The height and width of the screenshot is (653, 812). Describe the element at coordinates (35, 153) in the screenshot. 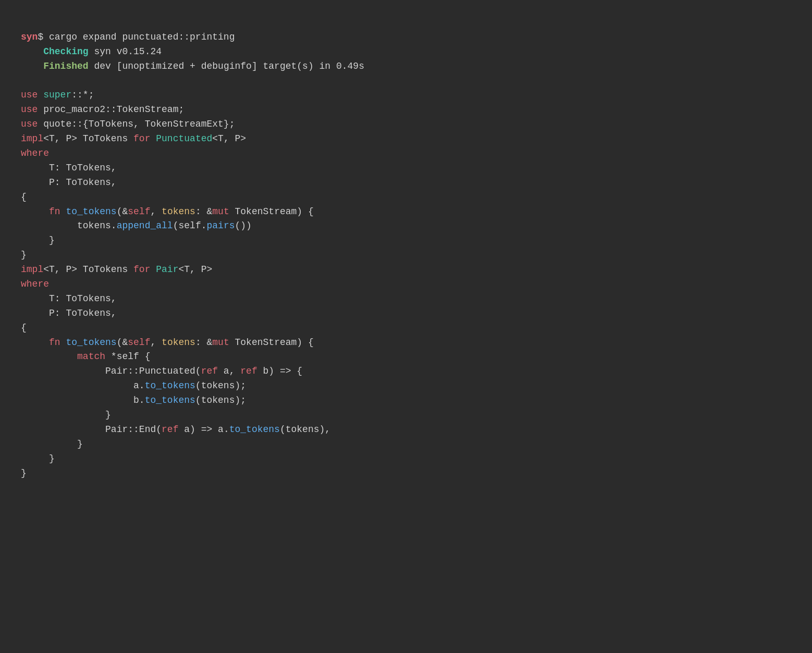

I see `where-keyword-1: where` at that location.